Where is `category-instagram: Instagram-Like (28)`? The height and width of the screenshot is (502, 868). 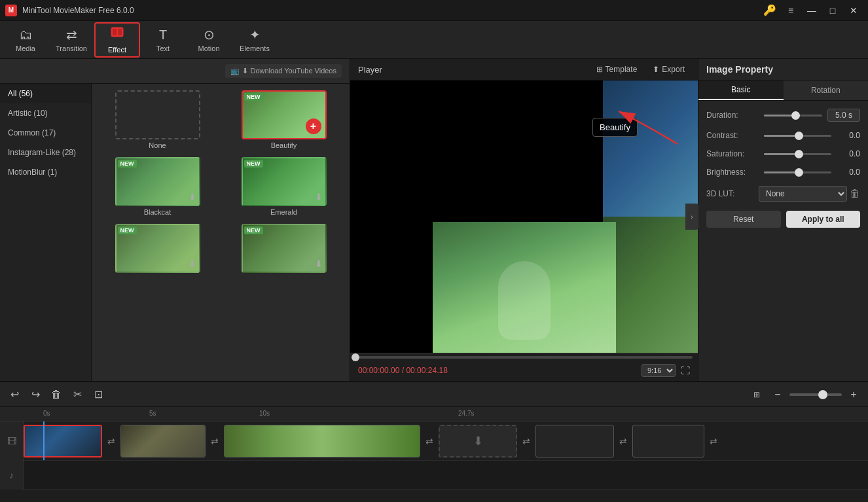
category-instagram: Instagram-Like (28) is located at coordinates (46, 152).